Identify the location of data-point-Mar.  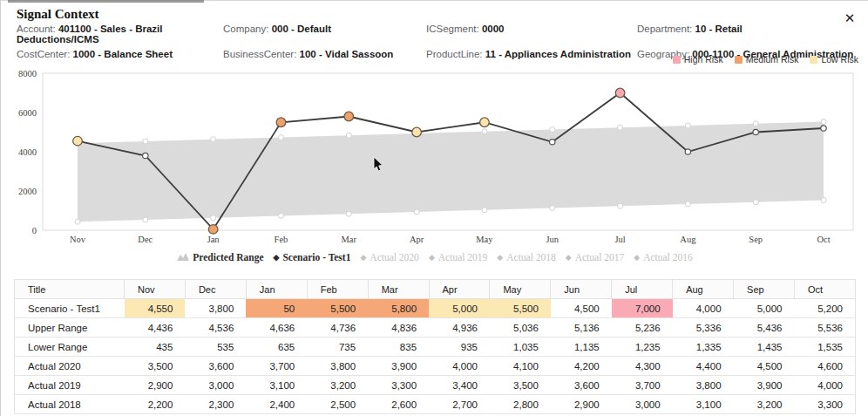
(349, 117).